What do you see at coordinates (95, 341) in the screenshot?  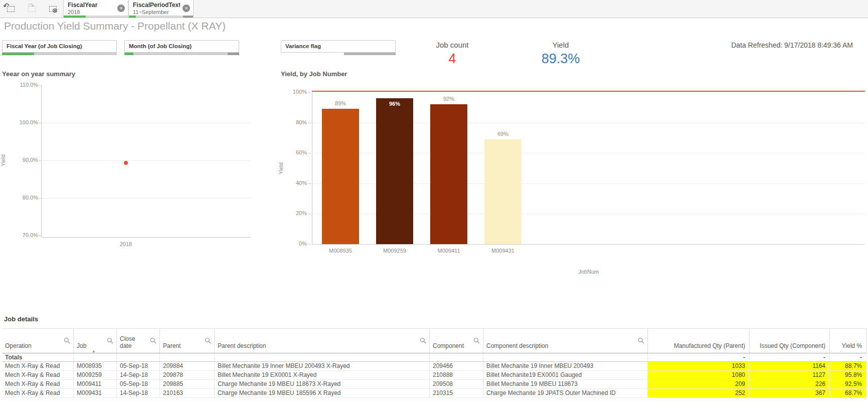 I see `column-header-job: Job▲` at bounding box center [95, 341].